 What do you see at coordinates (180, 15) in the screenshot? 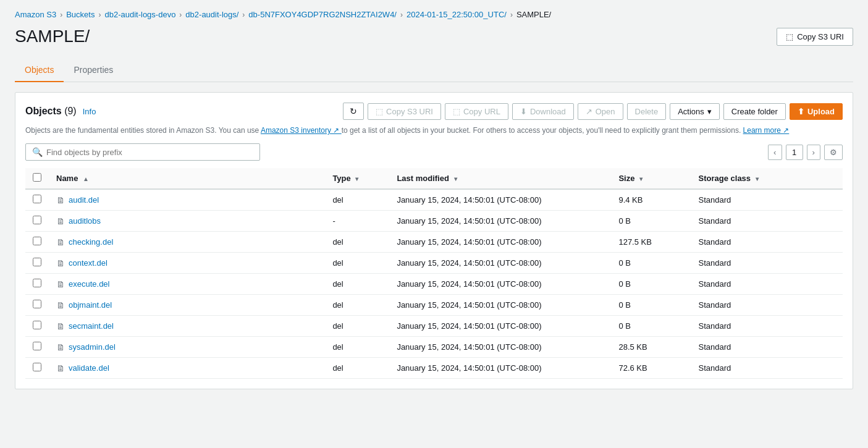
I see `breadcrumb-sep-3: ›` at bounding box center [180, 15].